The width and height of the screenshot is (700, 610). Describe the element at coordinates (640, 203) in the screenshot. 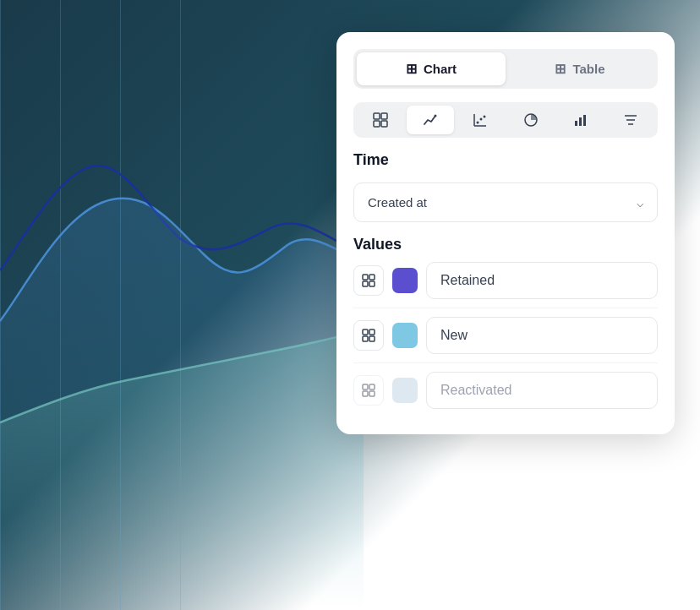

I see `chevron-down-icon: ⌵` at that location.